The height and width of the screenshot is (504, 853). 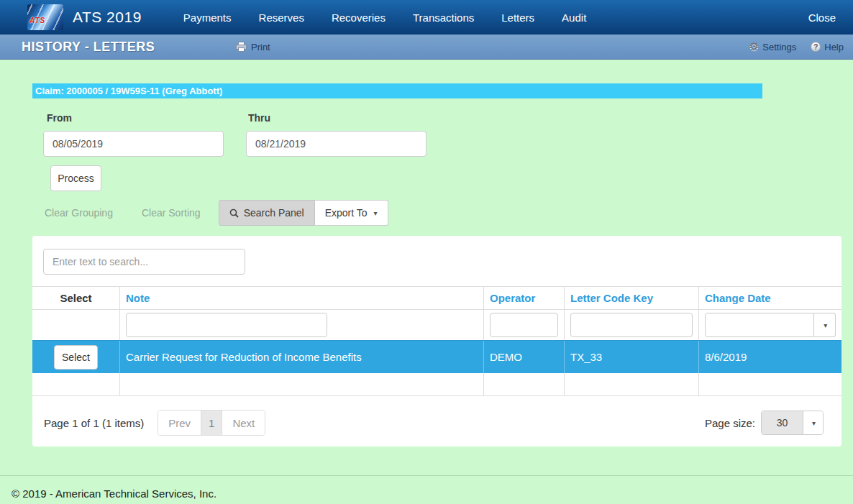 What do you see at coordinates (631, 357) in the screenshot?
I see `row-letter-code-key-cell: TX_33` at bounding box center [631, 357].